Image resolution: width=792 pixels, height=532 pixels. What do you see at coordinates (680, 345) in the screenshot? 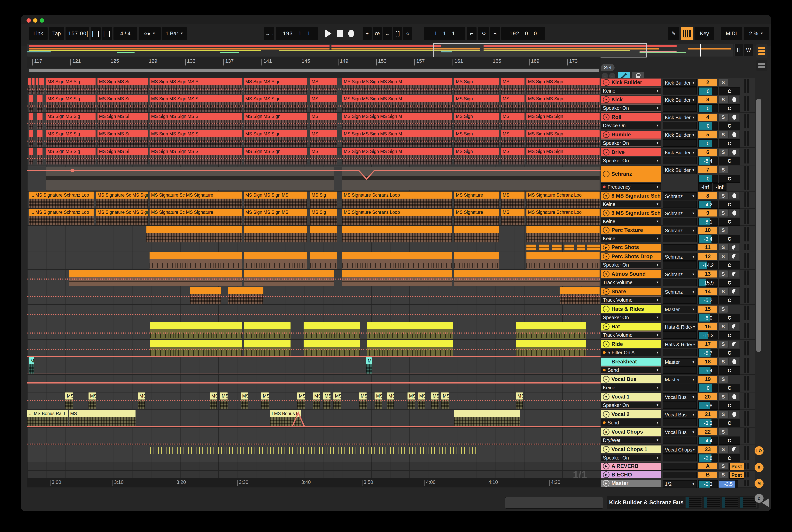
I see `output-routing-chooser: Hats & Ride‹▼` at bounding box center [680, 345].